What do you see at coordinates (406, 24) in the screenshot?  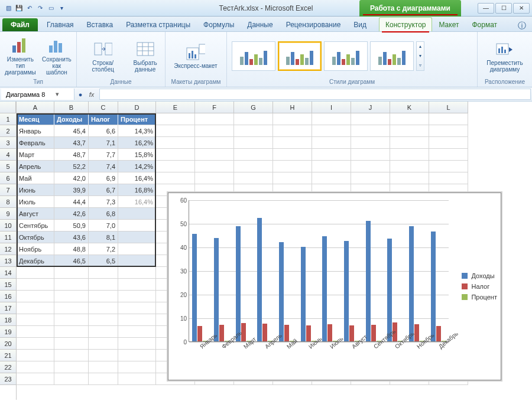 I see `tab-Конструктор: Конструктор` at bounding box center [406, 24].